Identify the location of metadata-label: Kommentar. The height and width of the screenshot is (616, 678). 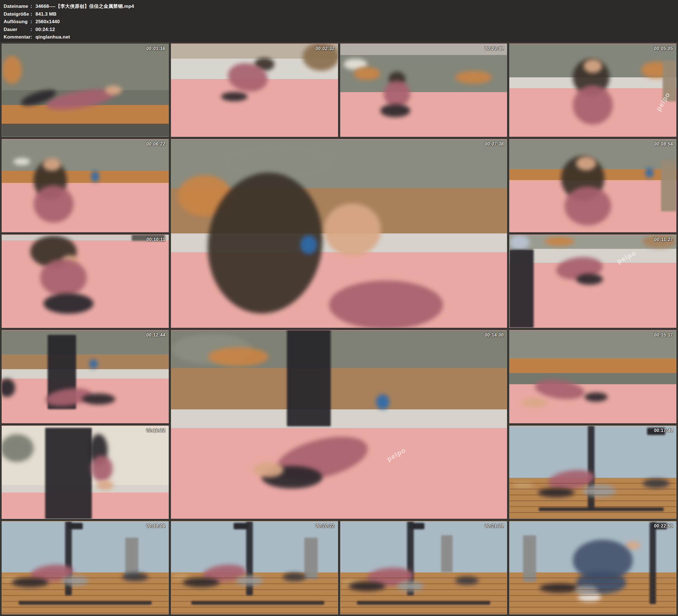
(17, 37).